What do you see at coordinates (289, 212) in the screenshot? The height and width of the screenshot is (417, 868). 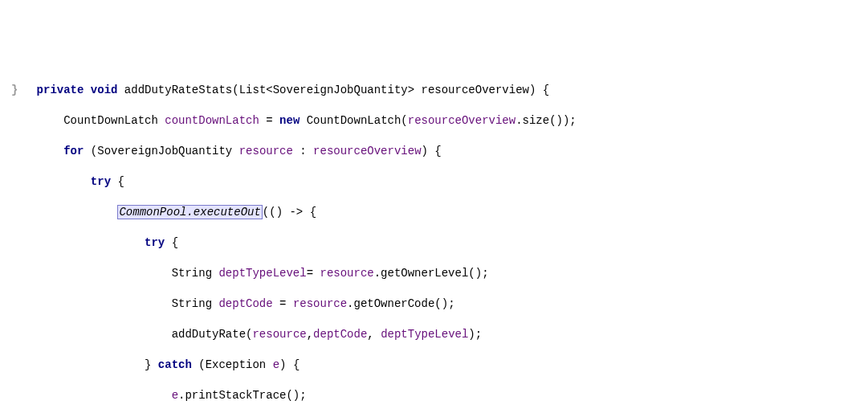 I see `lambda-open: (() -> {` at bounding box center [289, 212].